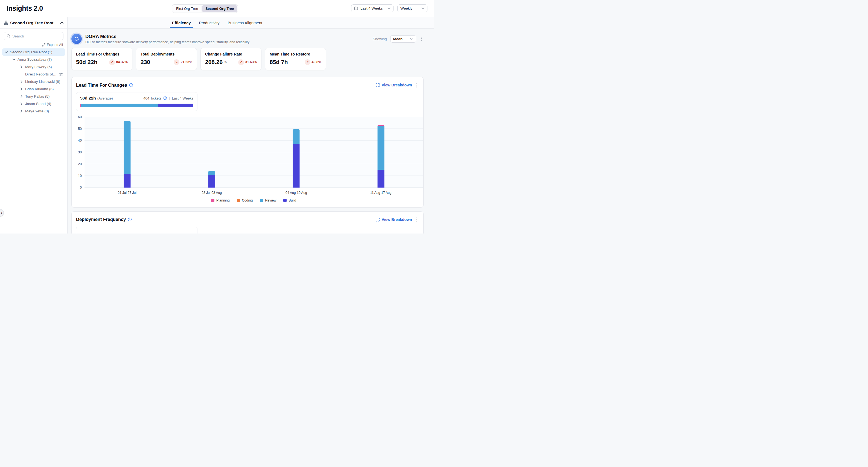  What do you see at coordinates (223, 200) in the screenshot?
I see `legend-label: Planning` at bounding box center [223, 200].